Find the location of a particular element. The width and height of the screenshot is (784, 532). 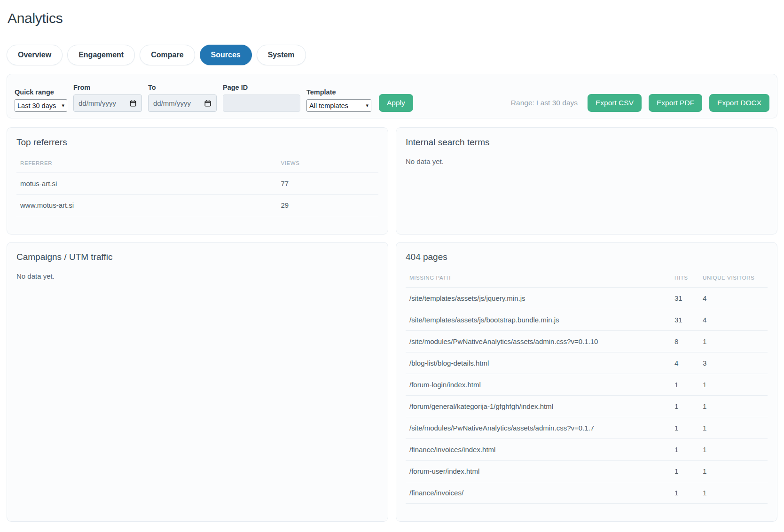

table-header-row: MISSING PATH HITS UNIQUE VISITORS is located at coordinates (587, 278).